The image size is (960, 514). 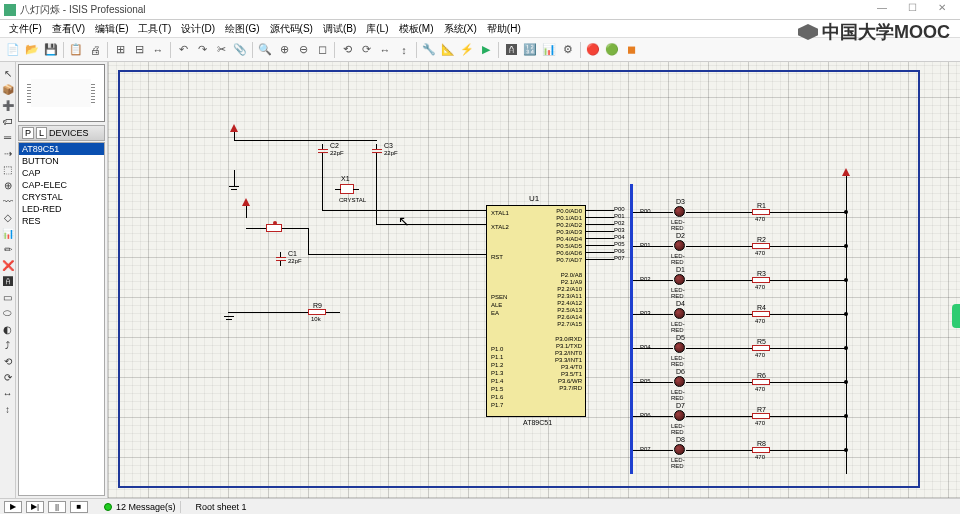 What do you see at coordinates (57, 507) in the screenshot?
I see `sim-pause-button: ||` at bounding box center [57, 507].